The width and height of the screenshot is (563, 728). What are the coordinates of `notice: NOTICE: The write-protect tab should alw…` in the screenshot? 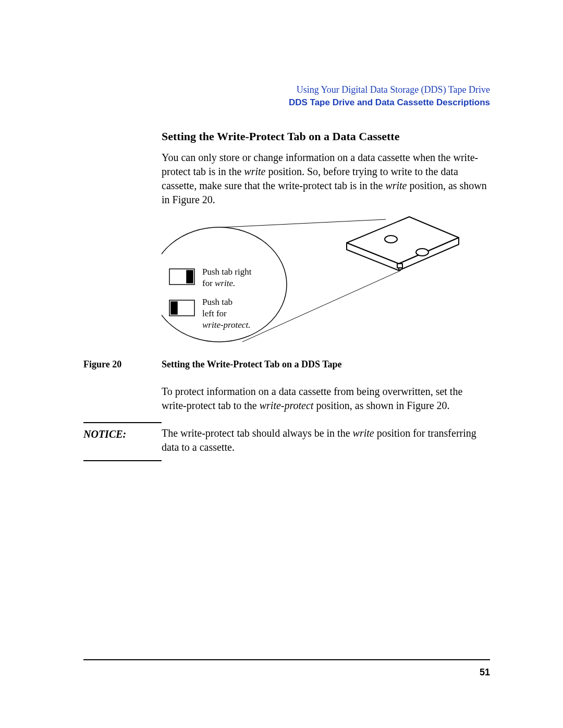 It's located at (287, 442).